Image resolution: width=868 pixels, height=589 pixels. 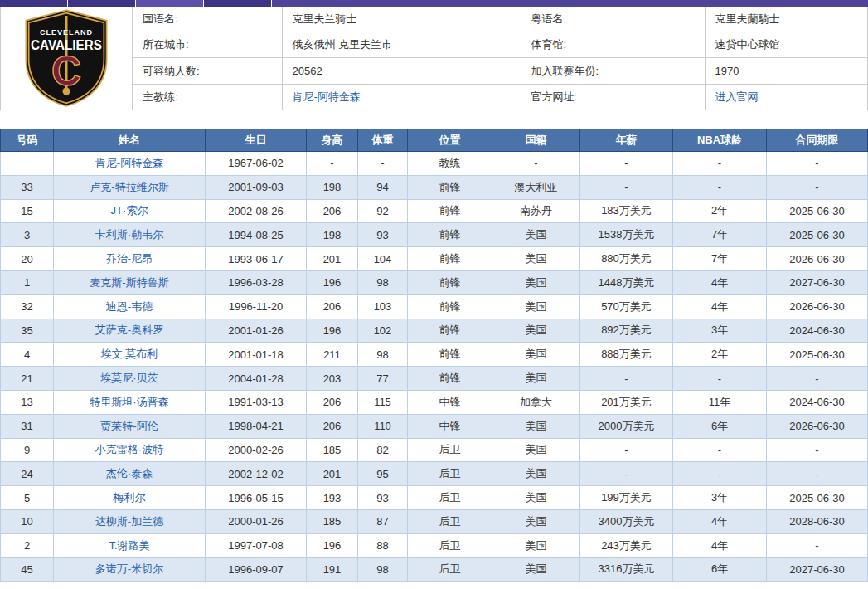 What do you see at coordinates (383, 475) in the screenshot?
I see `cell-weight: 95` at bounding box center [383, 475].